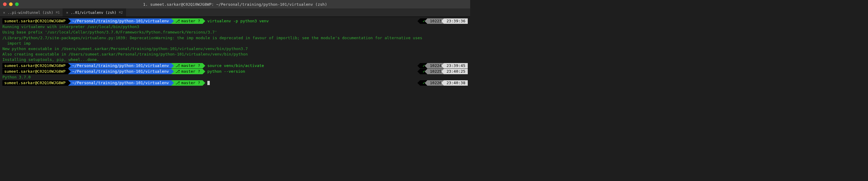 Image resolution: width=868 pixels, height=181 pixels. What do you see at coordinates (235, 54) in the screenshot?
I see `output-line: Also creating executable in /Users/sumee…` at bounding box center [235, 54].